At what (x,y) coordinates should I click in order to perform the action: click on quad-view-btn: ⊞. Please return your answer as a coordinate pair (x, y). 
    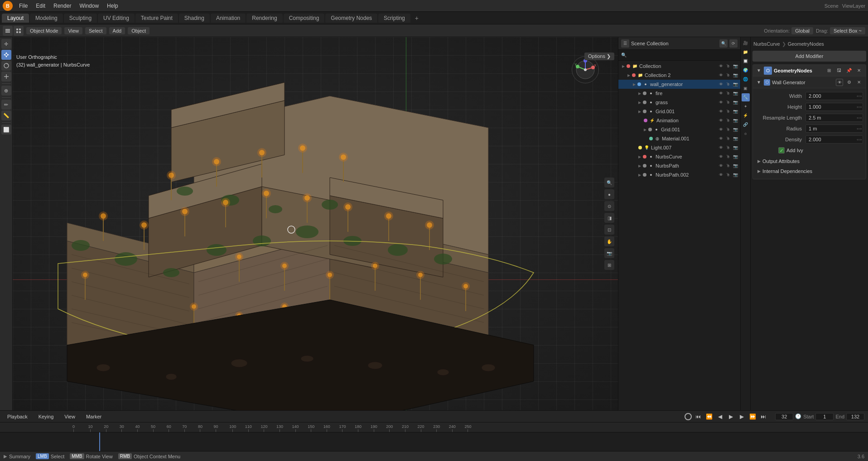
    Looking at the image, I should click on (609, 265).